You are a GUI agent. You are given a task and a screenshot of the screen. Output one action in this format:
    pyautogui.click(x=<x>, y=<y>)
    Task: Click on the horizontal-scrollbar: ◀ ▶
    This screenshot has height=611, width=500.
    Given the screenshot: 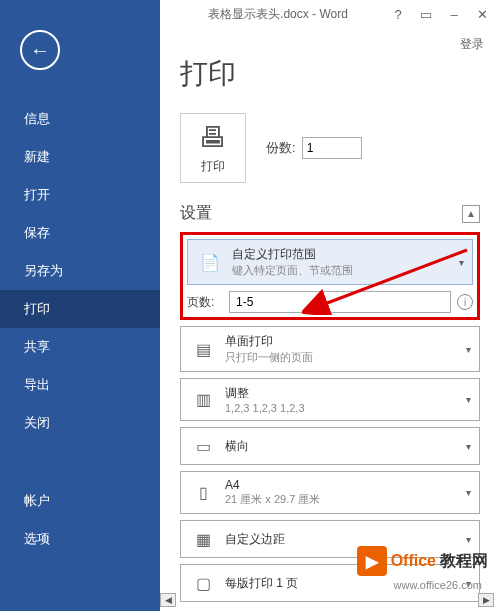 What is the action you would take?
    pyautogui.click(x=327, y=600)
    